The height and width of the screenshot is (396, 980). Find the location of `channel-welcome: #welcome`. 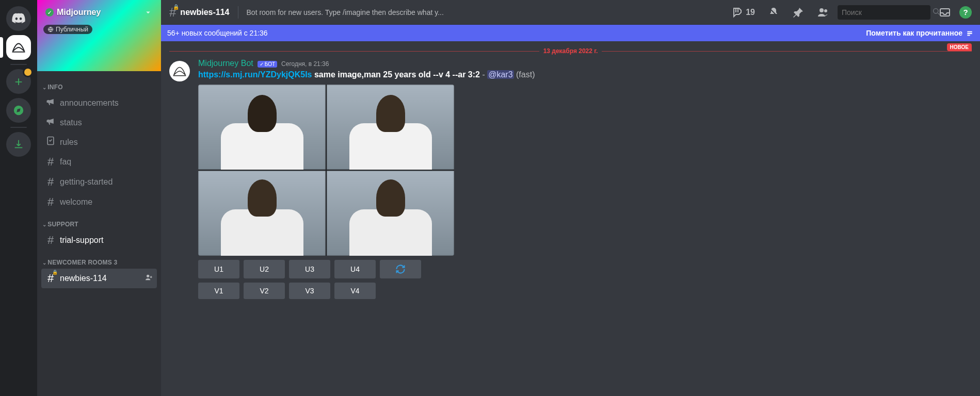

channel-welcome: #welcome is located at coordinates (99, 202).